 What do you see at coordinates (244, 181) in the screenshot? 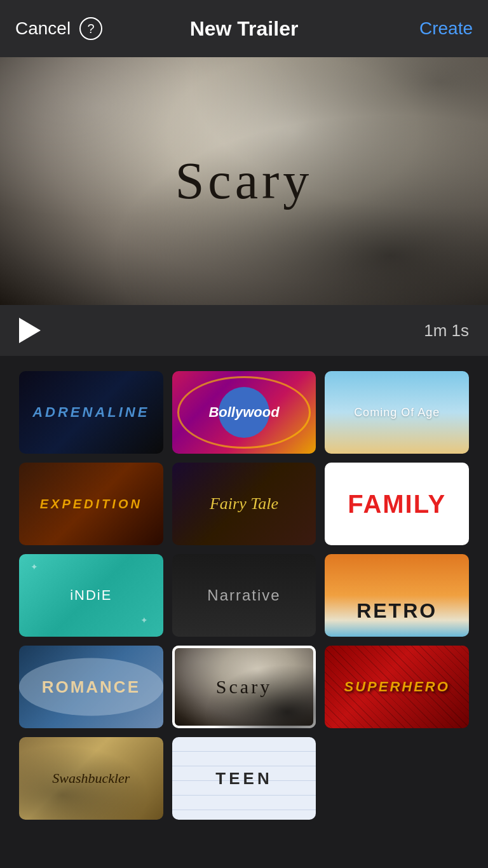
I see `preview-title: Scary` at bounding box center [244, 181].